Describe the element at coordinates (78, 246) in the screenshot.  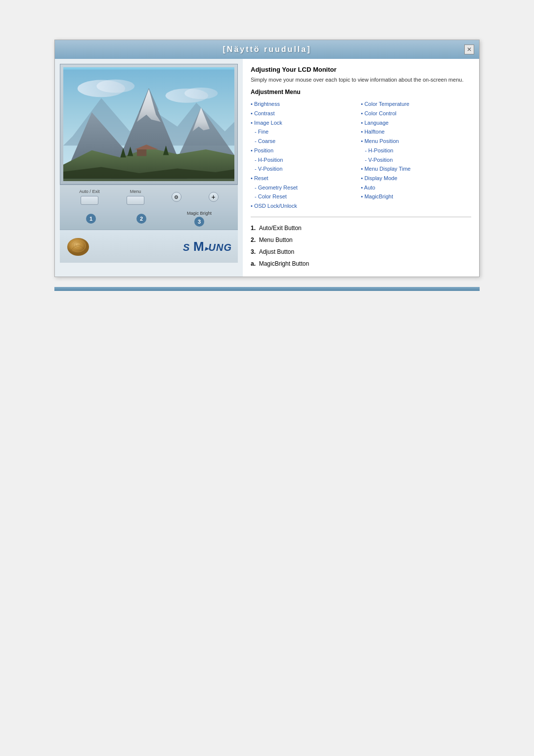
I see `shell-icon` at that location.